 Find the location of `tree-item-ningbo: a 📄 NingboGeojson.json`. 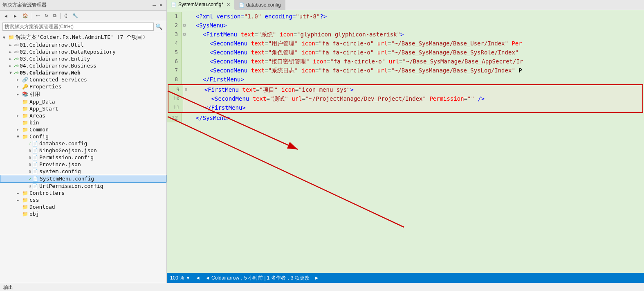

tree-item-ningbo: a 📄 NingboGeojson.json is located at coordinates (83, 151).